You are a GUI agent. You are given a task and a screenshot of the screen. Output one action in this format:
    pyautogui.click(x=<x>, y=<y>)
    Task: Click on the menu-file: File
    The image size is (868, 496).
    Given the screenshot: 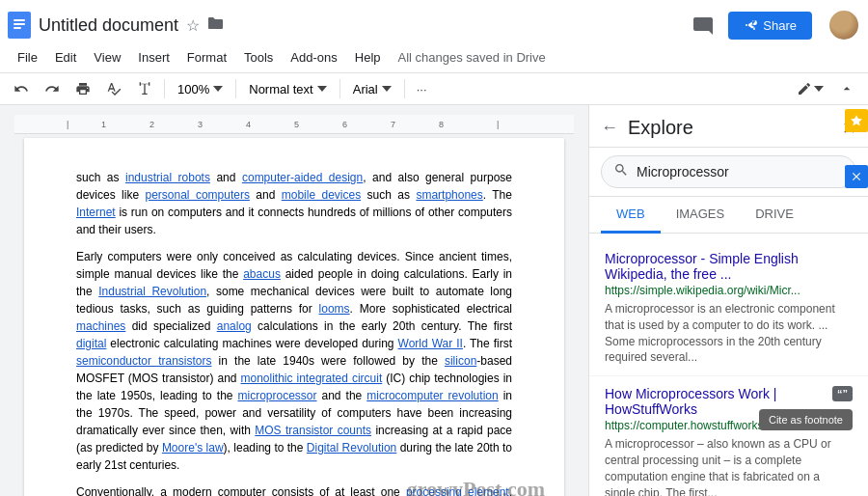 What is the action you would take?
    pyautogui.click(x=27, y=58)
    